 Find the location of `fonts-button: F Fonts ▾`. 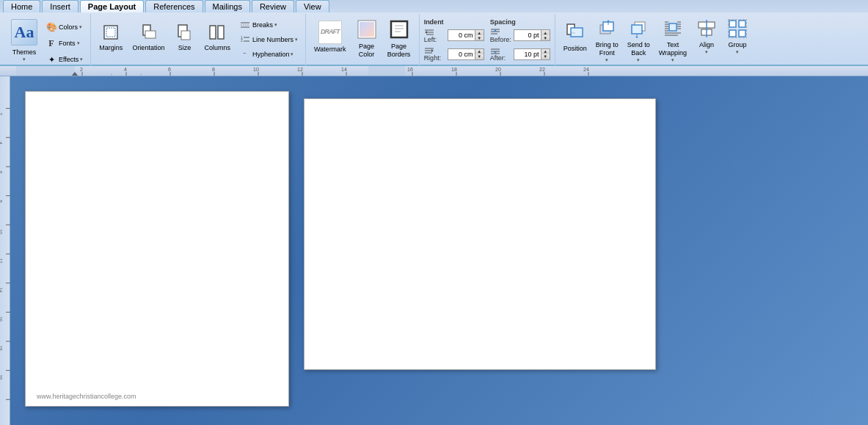

fonts-button: F Fonts ▾ is located at coordinates (65, 43).